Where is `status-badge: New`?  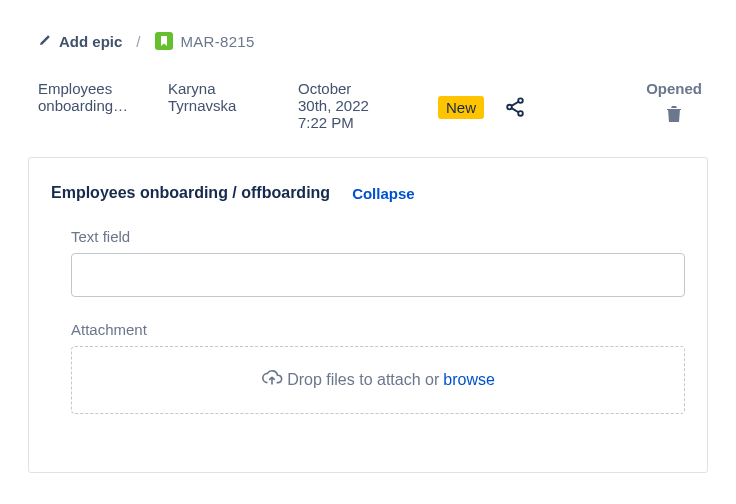
status-badge: New is located at coordinates (461, 108).